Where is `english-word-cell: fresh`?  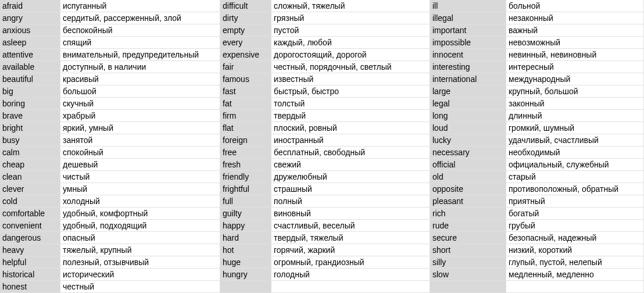 english-word-cell: fresh is located at coordinates (246, 165).